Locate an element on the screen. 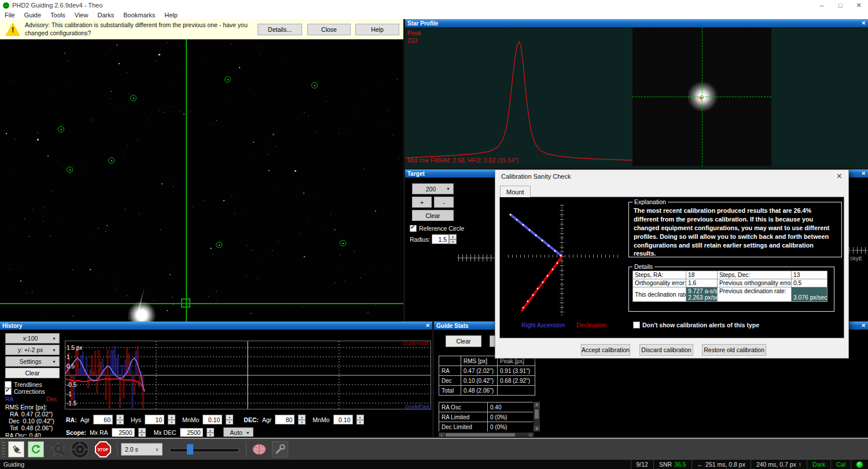  vertical-scrollbar: ∧ ∨ is located at coordinates (537, 416).